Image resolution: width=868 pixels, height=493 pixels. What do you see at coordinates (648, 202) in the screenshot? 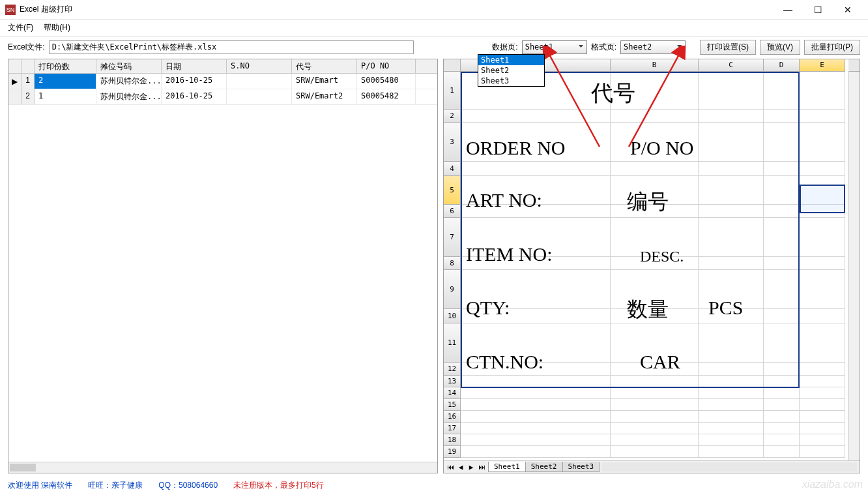
I see `template-cell: 编号` at bounding box center [648, 202].